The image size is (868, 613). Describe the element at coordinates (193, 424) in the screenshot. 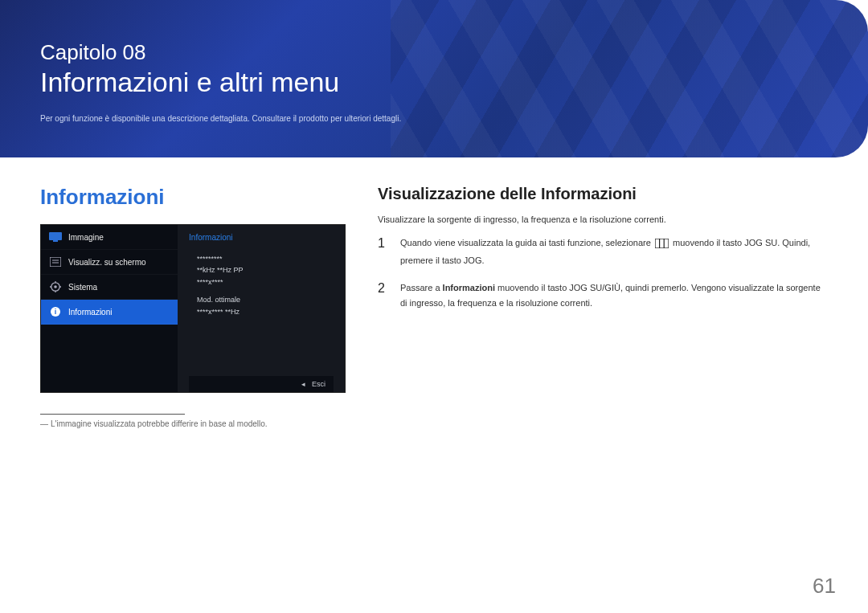

I see `footnote: ―L'immagine visualizzata potrebbe differ…` at that location.